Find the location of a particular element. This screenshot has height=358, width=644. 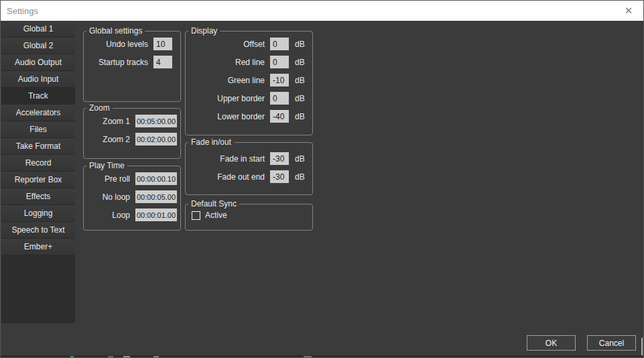

lower-border-label: Lower border is located at coordinates (241, 117).